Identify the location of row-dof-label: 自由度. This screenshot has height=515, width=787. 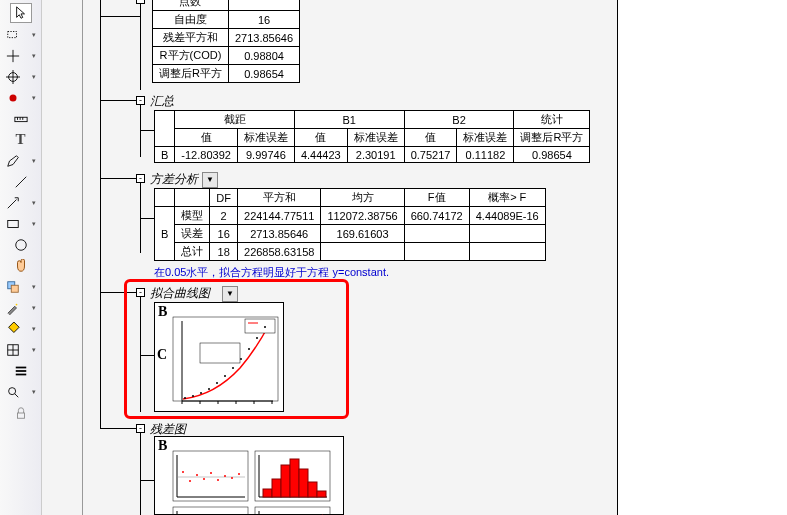
(191, 20).